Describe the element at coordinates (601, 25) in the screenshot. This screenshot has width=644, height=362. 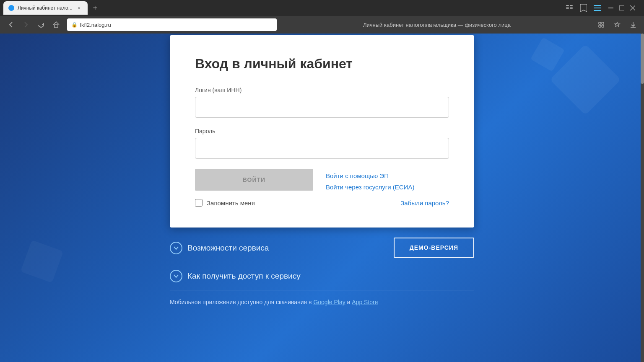
I see `extensions-icon` at that location.